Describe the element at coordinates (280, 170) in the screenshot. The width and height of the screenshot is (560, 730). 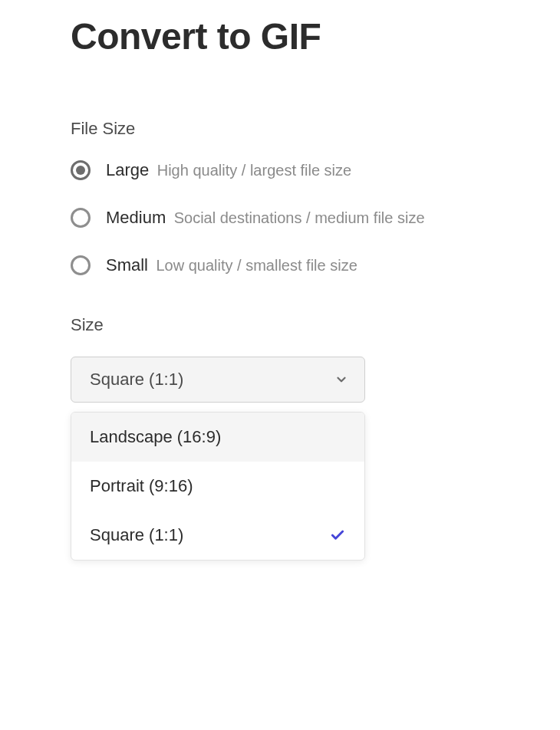
I see `radio-large: Large High quality / largest file size` at that location.